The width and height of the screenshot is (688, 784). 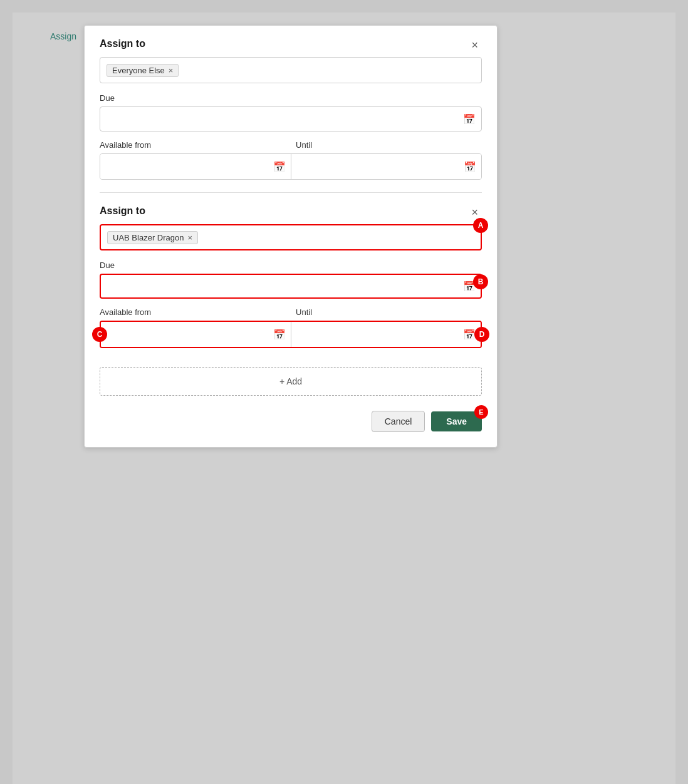 I want to click on assign-to-wrapper-2: UAB Blazer Dragon × A, so click(x=291, y=237).